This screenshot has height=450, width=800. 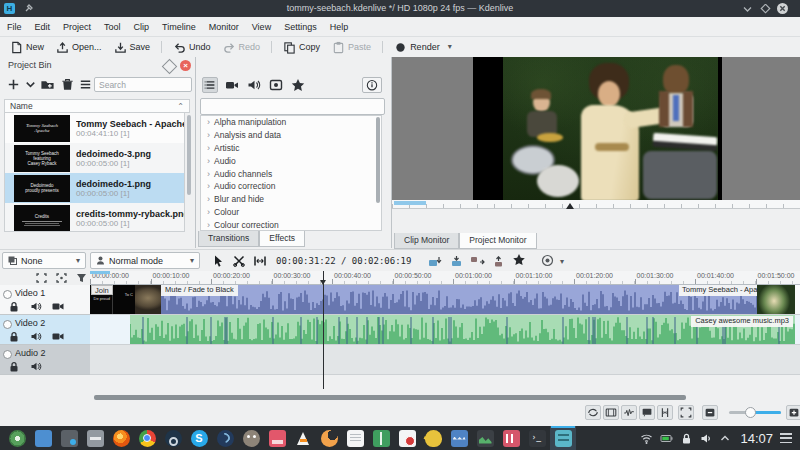 I want to click on minimize-icon, so click(x=748, y=9).